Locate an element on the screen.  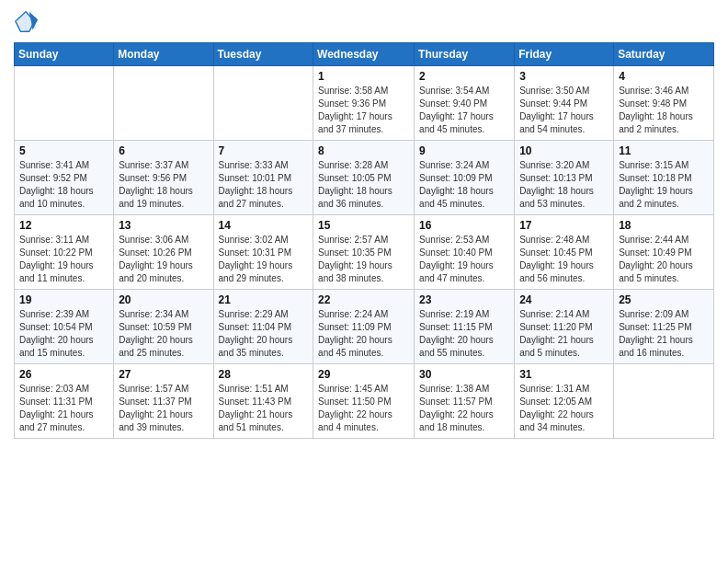
day-number: 8 is located at coordinates (364, 151).